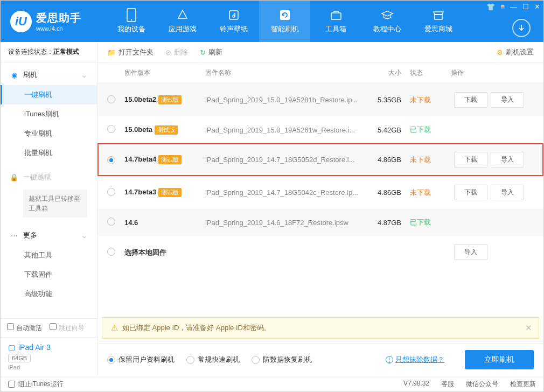  What do you see at coordinates (203, 53) in the screenshot?
I see `refresh-icon: ↻` at bounding box center [203, 53].